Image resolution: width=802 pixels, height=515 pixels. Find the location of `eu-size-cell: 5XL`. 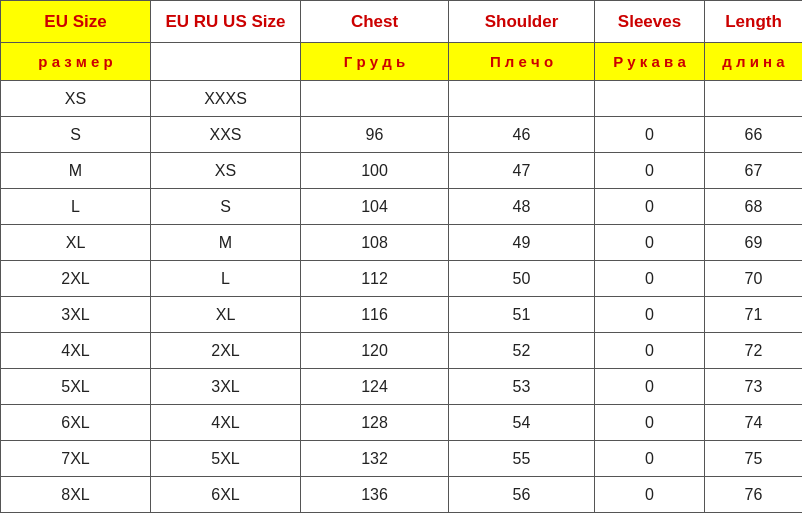

eu-size-cell: 5XL is located at coordinates (76, 387).